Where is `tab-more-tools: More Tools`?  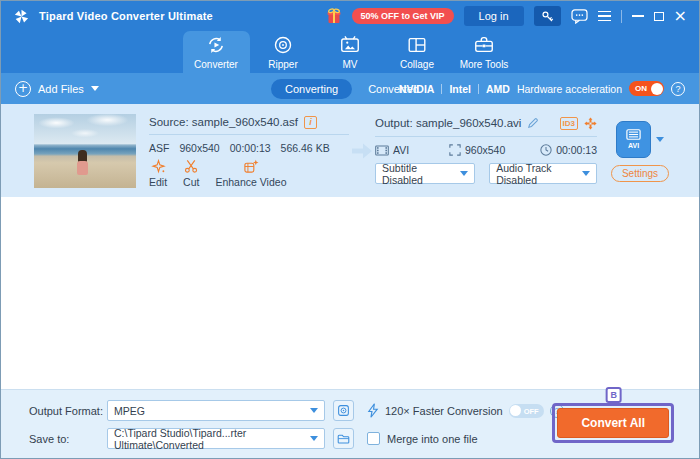
tab-more-tools: More Tools is located at coordinates (484, 52).